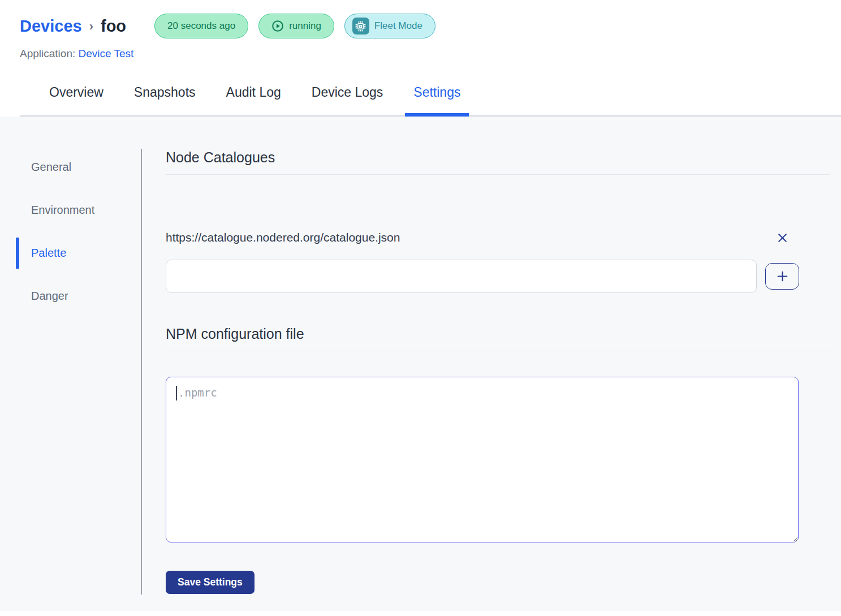 Image resolution: width=841 pixels, height=616 pixels. I want to click on tab-audit-log: Audit Log, so click(253, 101).